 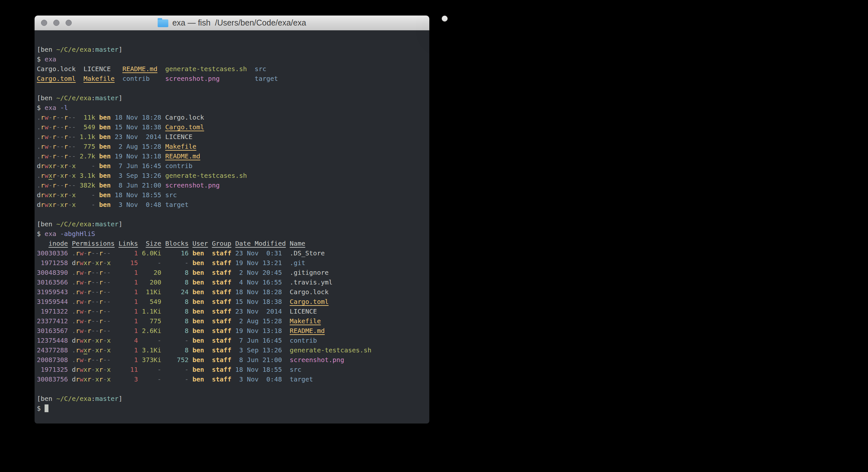 What do you see at coordinates (73, 98) in the screenshot?
I see `text-segment: ~/C/e/exa` at bounding box center [73, 98].